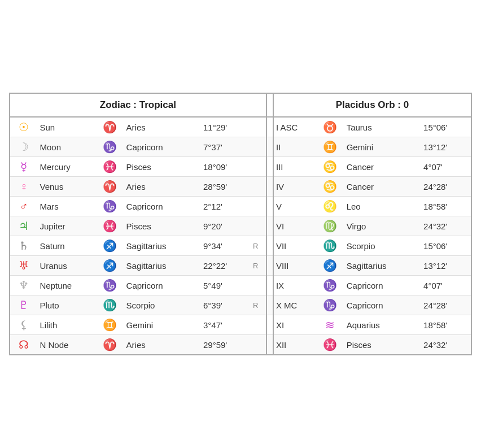 The image size is (481, 448). What do you see at coordinates (240, 325) in the screenshot?
I see `table-row: ⚸ Lilith ♊ Gemini 3°47' XI ≋ Aquarius 18…` at bounding box center [240, 325].